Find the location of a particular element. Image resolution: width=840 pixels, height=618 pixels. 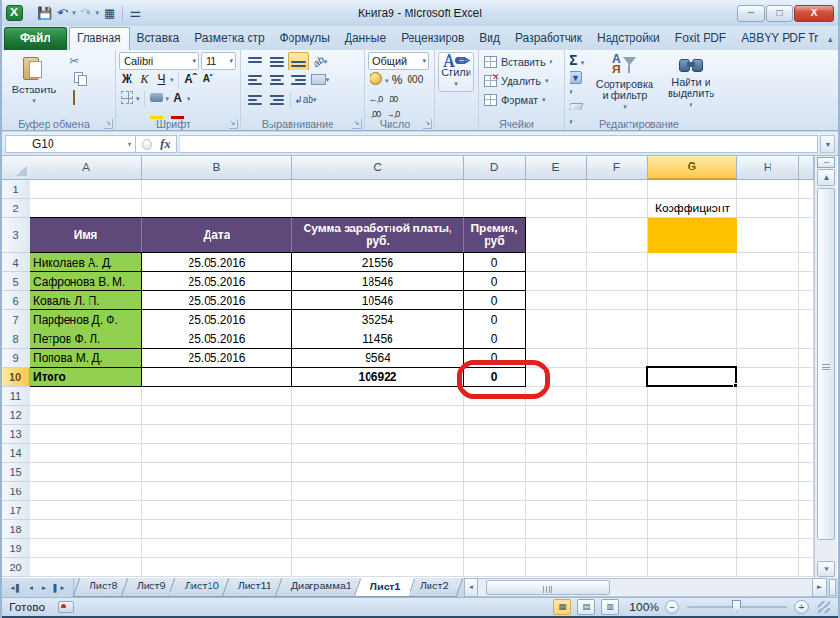

format-painter-icon is located at coordinates (74, 98).